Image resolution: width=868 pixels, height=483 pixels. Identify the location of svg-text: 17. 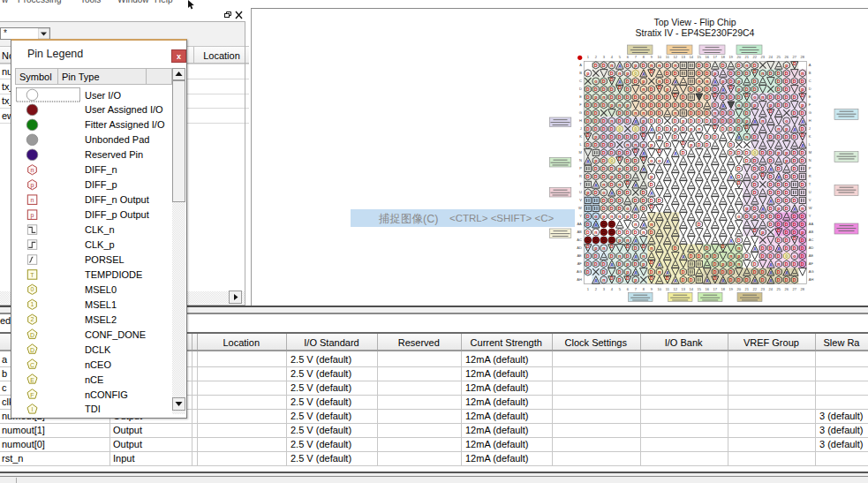
(715, 57).